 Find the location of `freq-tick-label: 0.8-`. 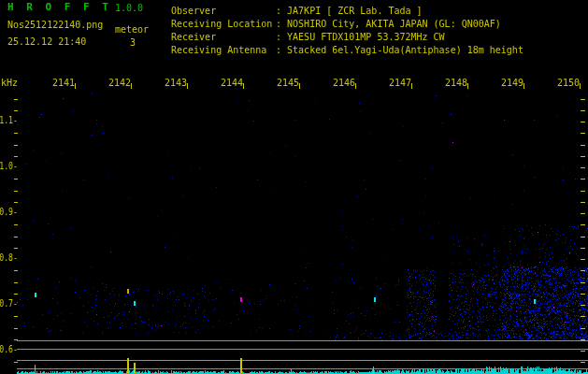

freq-tick-label: 0.8- is located at coordinates (9, 258).